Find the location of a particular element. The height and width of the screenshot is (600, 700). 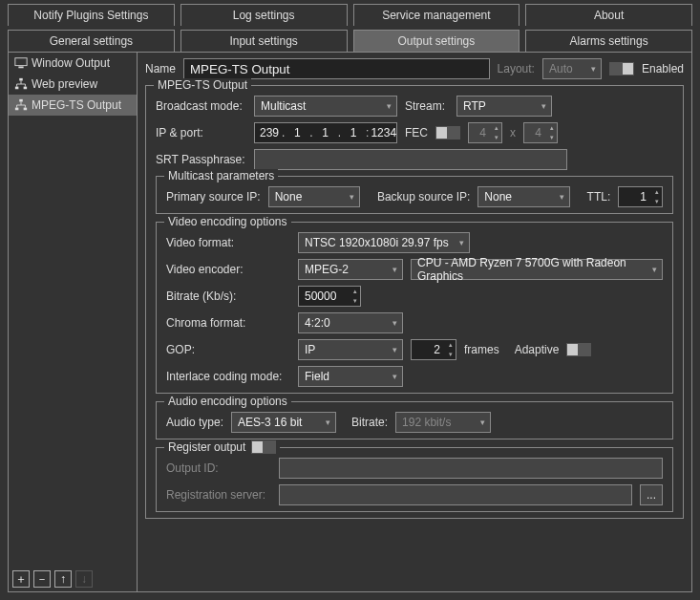

name-input is located at coordinates (336, 69).